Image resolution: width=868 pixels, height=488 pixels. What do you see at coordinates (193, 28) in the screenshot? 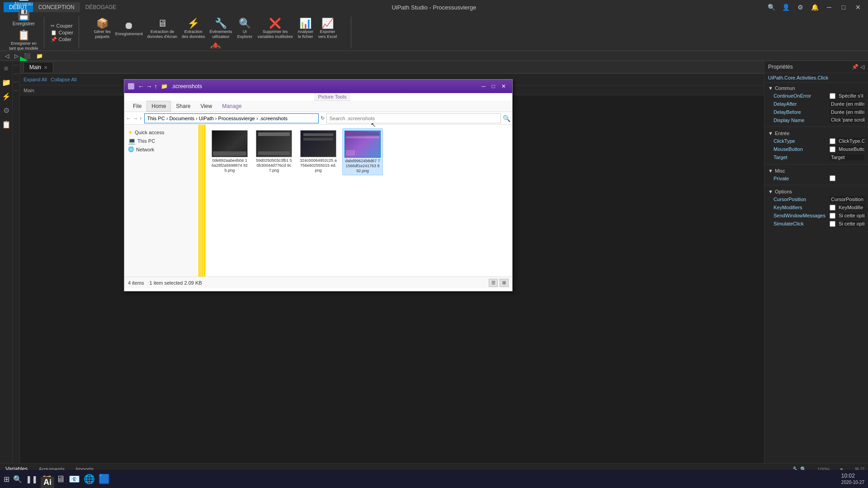
I see `data-scraping-button: ⚡ Extractiondes données` at bounding box center [193, 28].